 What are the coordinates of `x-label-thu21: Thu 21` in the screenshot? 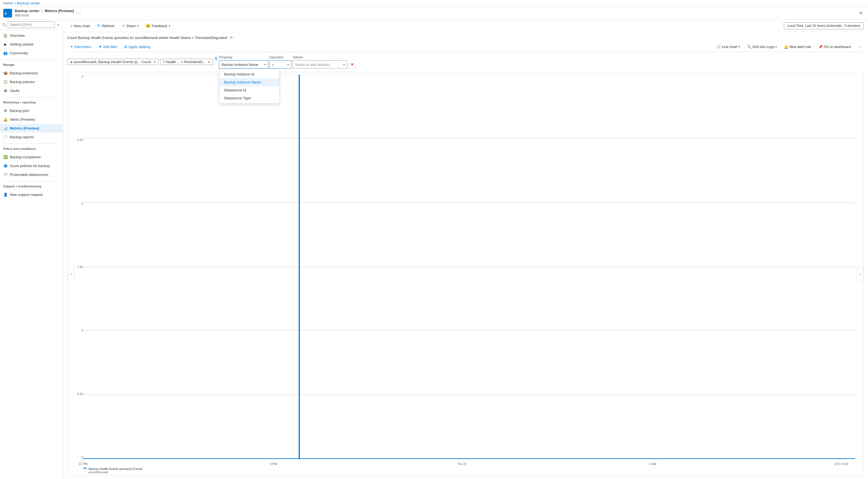 It's located at (462, 464).